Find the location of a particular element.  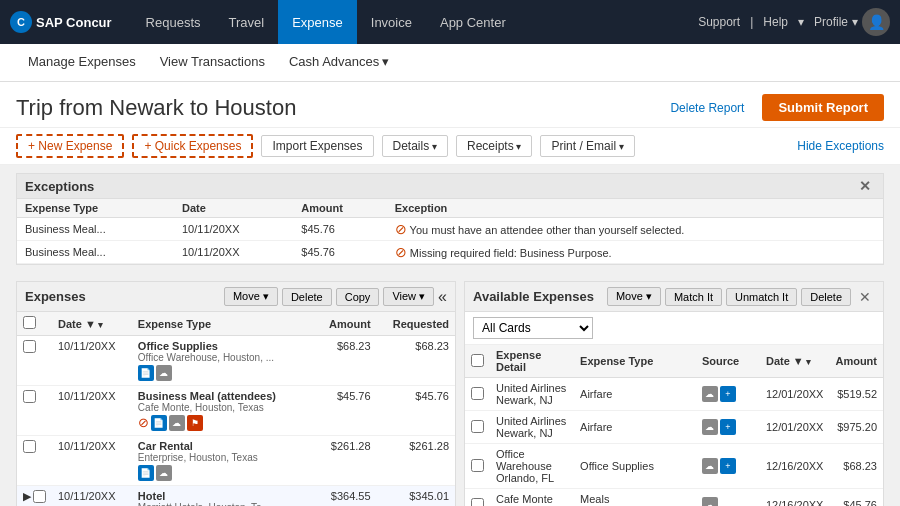

exceptions-title: Exceptions is located at coordinates (60, 186).